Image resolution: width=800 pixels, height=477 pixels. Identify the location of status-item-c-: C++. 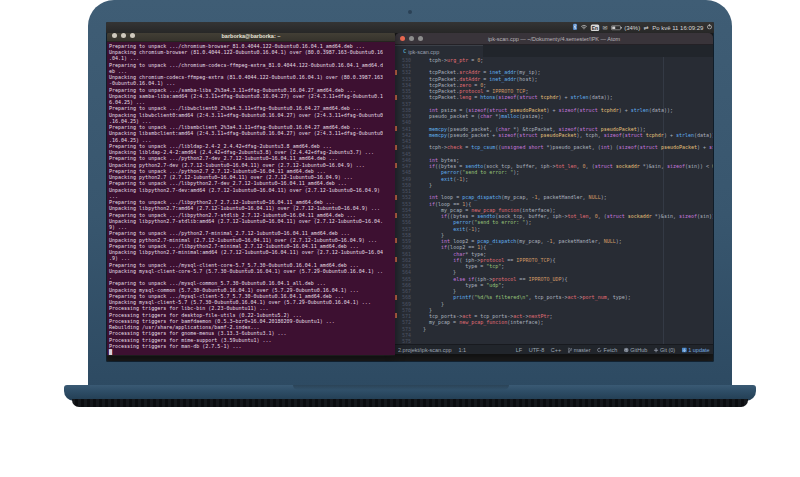
(556, 350).